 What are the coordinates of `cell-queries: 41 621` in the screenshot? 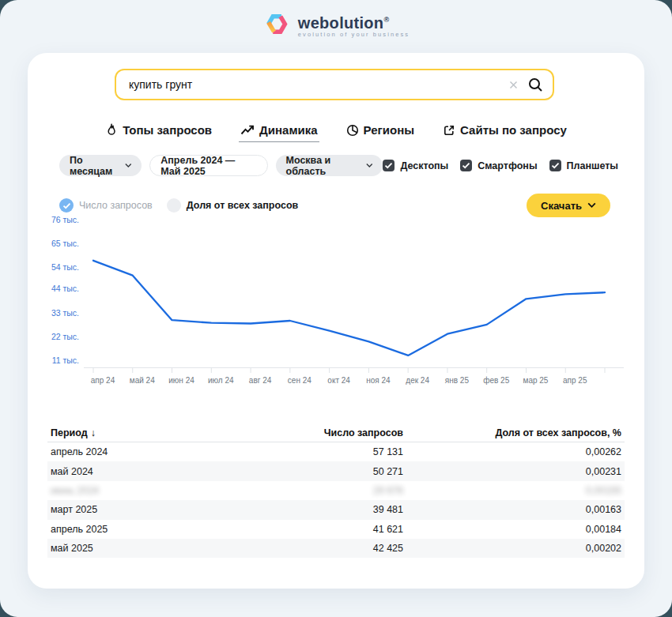 It's located at (320, 529).